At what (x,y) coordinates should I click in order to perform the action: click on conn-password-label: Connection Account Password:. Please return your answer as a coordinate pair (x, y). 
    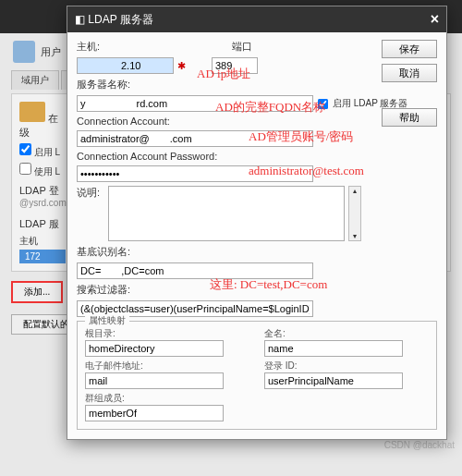
    Looking at the image, I should click on (147, 156).